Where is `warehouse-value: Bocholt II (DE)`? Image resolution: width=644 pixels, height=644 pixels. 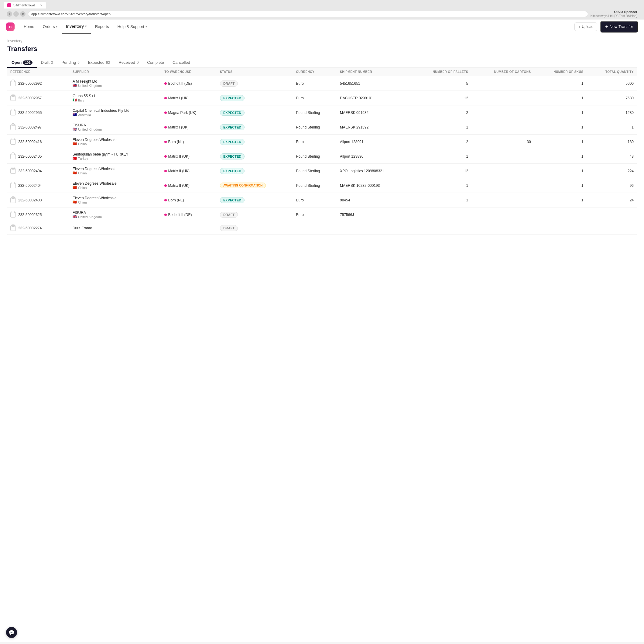 warehouse-value: Bocholt II (DE) is located at coordinates (189, 83).